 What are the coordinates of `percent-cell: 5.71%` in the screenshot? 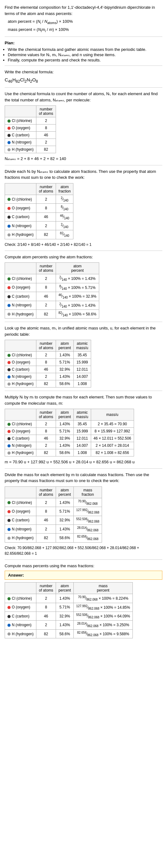 It's located at (65, 512).